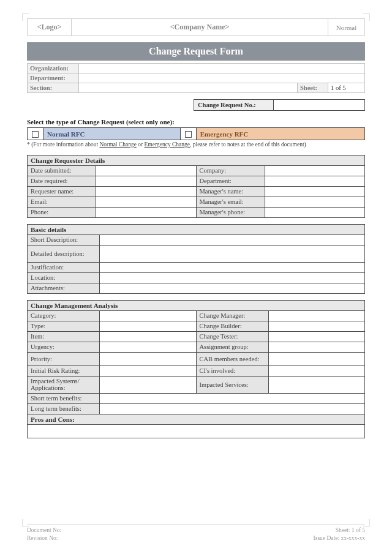 The image size is (392, 551). I want to click on change-builder-field, so click(317, 326).